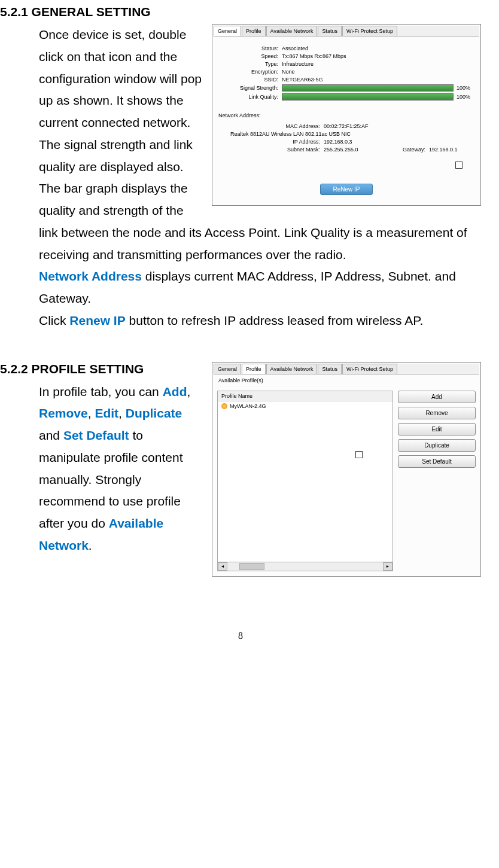  Describe the element at coordinates (288, 72) in the screenshot. I see `encryption-value: None` at that location.